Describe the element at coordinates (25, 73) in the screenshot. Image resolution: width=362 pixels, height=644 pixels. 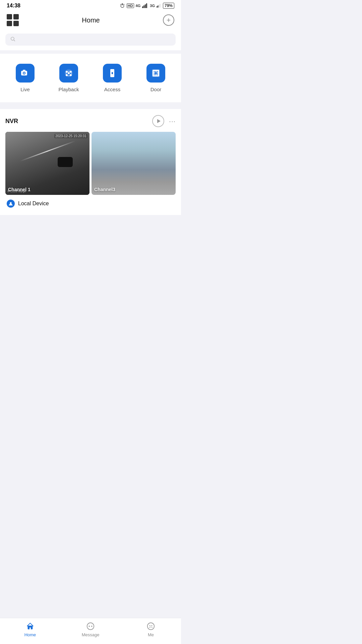
I see `live-icon` at that location.